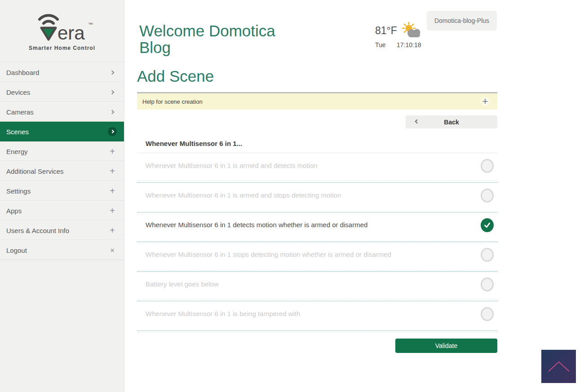 This screenshot has height=392, width=584. Describe the element at coordinates (559, 366) in the screenshot. I see `chevron-up-icon` at that location.